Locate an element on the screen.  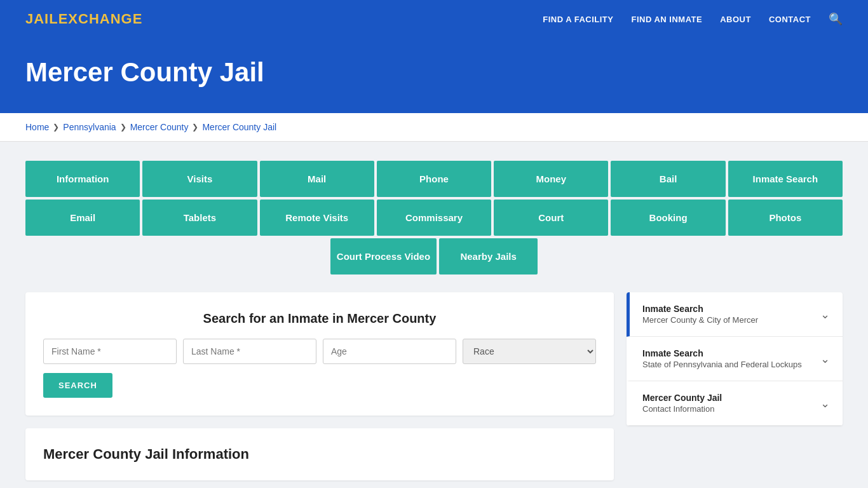
breadcrumb-bar: Home ❯ Pennsylvania ❯ Mercer County ❯ Me… is located at coordinates (434, 127).